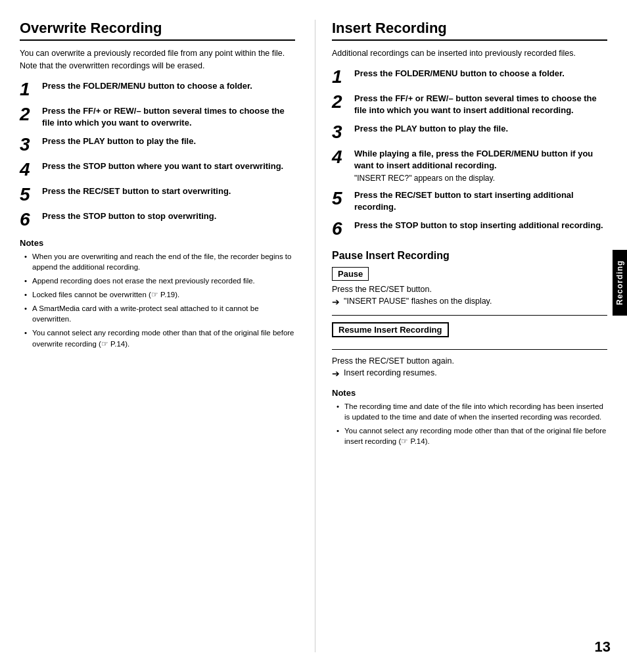  I want to click on arrow-right-icon2: ➔, so click(336, 373).